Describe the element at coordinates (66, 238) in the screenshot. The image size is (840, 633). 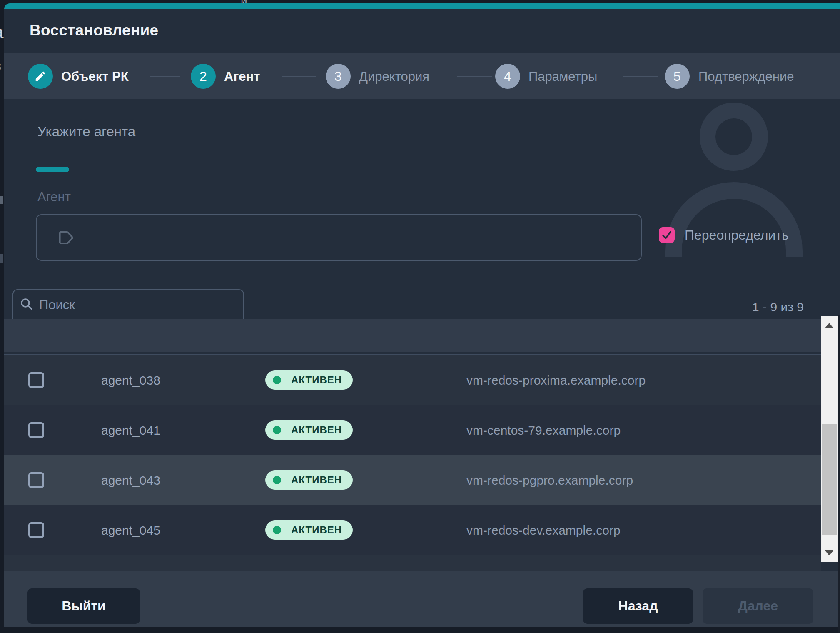
I see `tag-icon` at that location.